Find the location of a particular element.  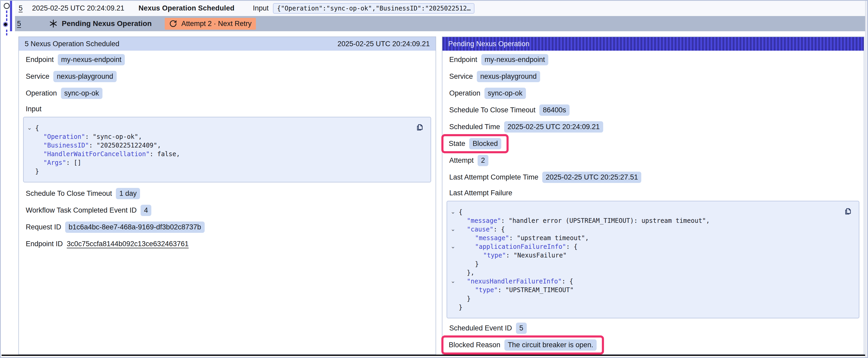

timeline-active-bar is located at coordinates (11, 16).